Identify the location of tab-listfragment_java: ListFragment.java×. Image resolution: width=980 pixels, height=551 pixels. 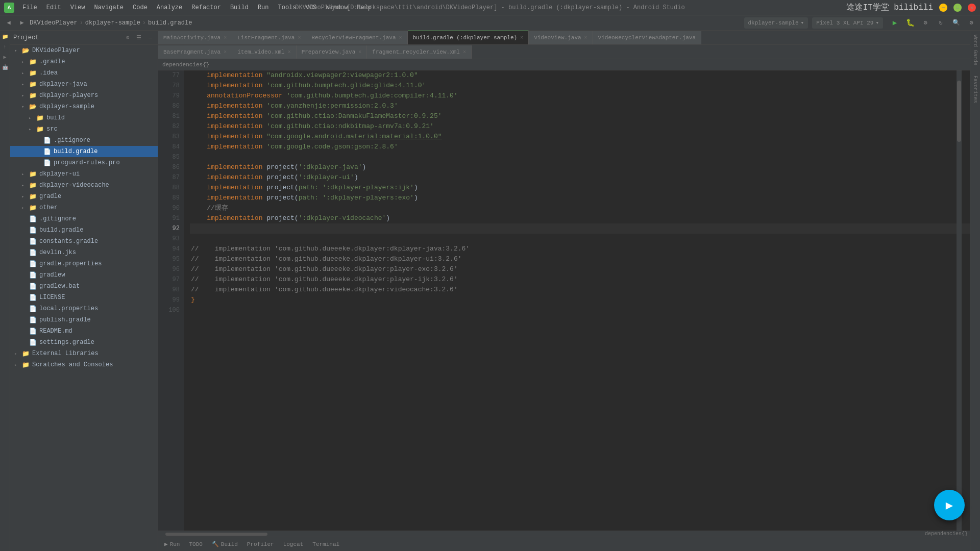
(270, 38).